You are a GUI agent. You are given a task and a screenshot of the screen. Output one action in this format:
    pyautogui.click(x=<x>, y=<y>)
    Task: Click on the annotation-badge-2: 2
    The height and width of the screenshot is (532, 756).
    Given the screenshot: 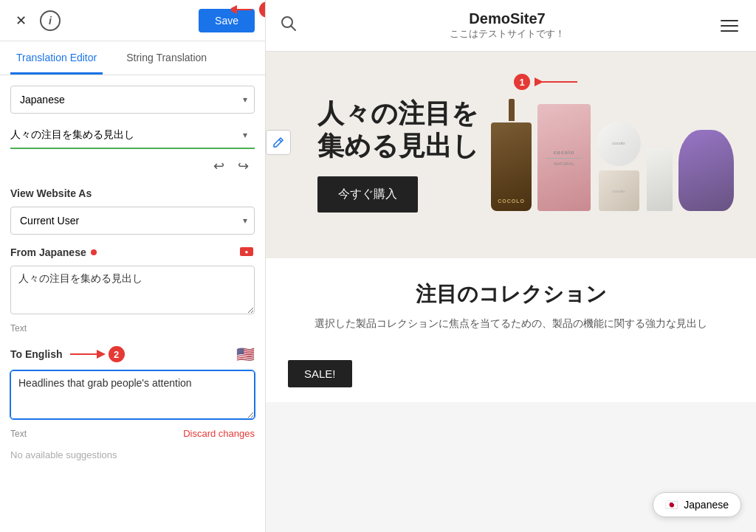 What is the action you would take?
    pyautogui.click(x=117, y=354)
    